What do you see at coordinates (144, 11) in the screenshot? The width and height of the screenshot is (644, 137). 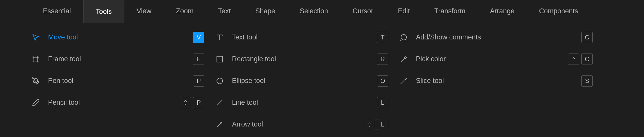 I see `tab-view: View` at bounding box center [144, 11].